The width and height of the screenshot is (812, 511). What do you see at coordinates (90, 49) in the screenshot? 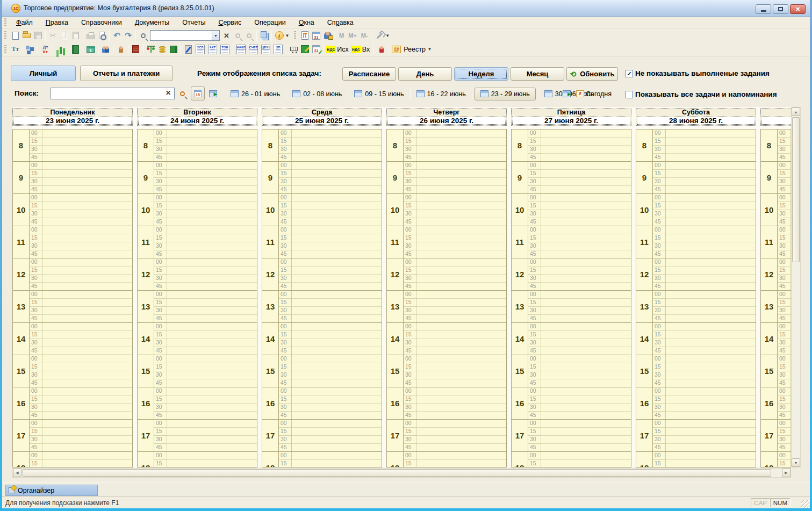
I see `cash-register-icon: $` at bounding box center [90, 49].